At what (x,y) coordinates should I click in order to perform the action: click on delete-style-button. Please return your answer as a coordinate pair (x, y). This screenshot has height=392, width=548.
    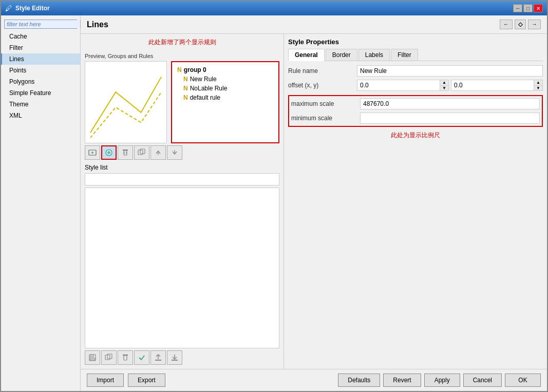
    Looking at the image, I should click on (125, 358).